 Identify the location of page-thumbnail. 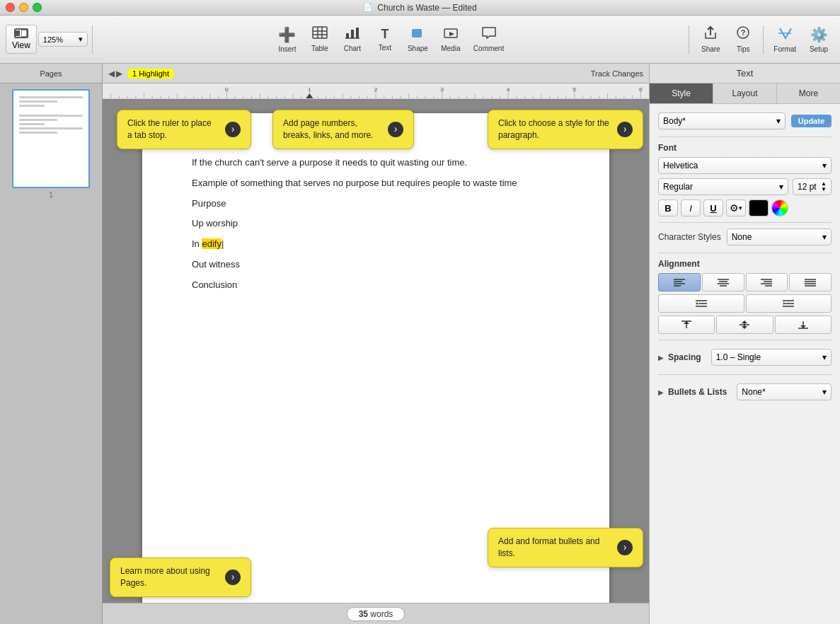
(51, 139).